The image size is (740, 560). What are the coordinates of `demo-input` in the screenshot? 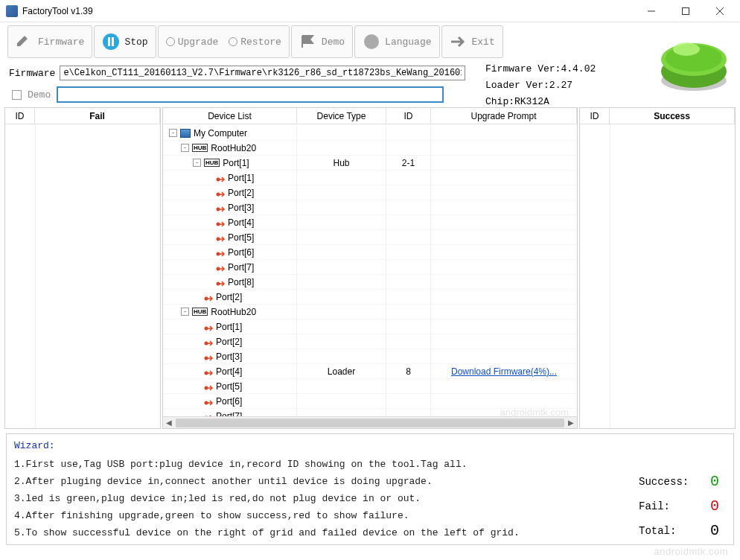 It's located at (250, 95).